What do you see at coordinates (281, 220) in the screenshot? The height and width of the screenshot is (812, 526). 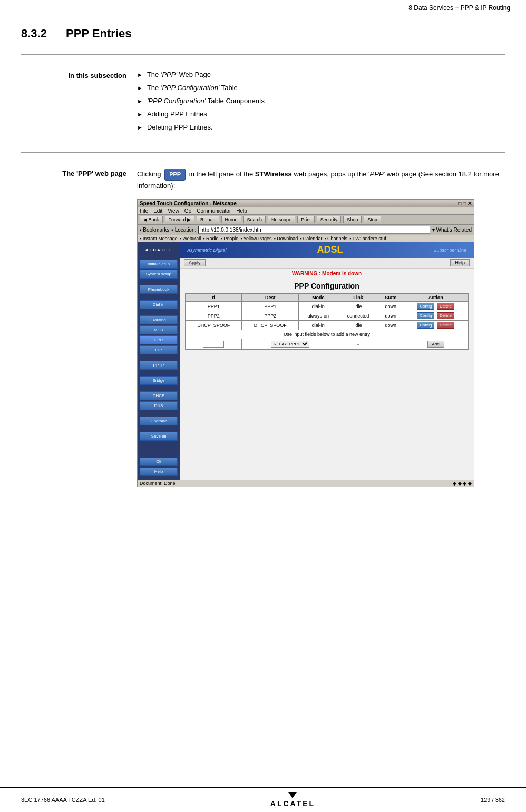 I see `nav-netscape: Netscape` at bounding box center [281, 220].